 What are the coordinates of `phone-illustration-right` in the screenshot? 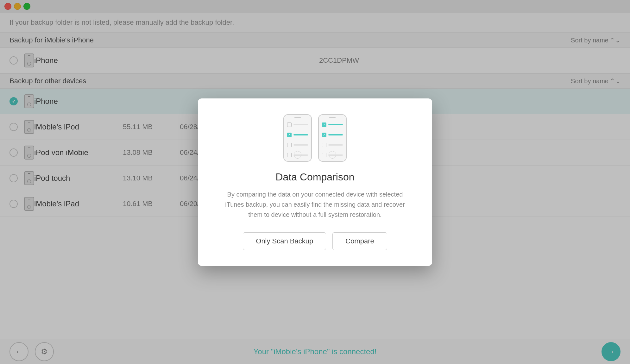 It's located at (332, 138).